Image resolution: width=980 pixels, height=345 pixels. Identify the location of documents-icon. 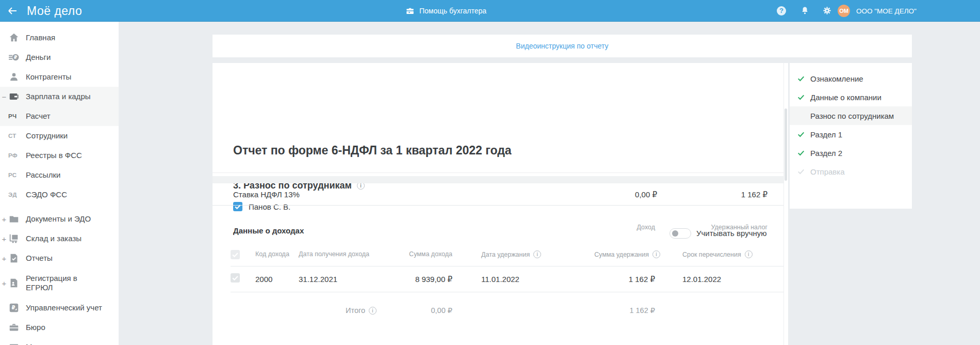
(14, 219).